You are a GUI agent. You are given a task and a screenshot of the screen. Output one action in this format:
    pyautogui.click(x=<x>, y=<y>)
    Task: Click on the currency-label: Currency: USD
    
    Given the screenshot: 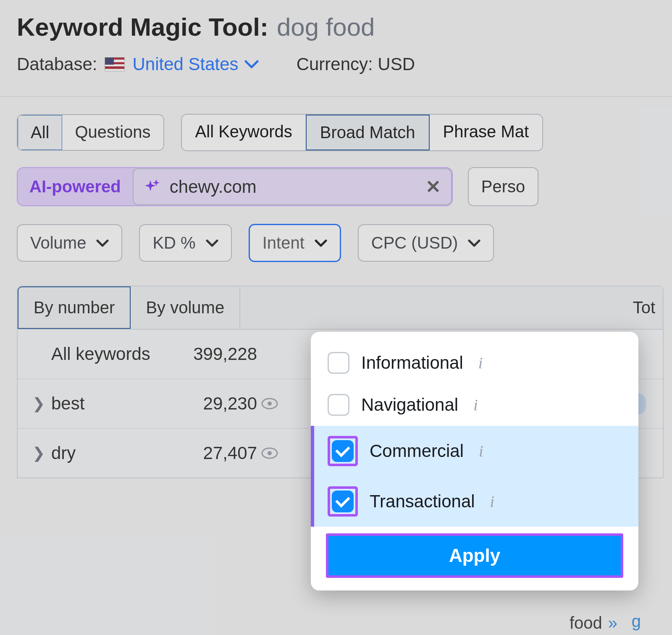 What is the action you would take?
    pyautogui.click(x=356, y=64)
    